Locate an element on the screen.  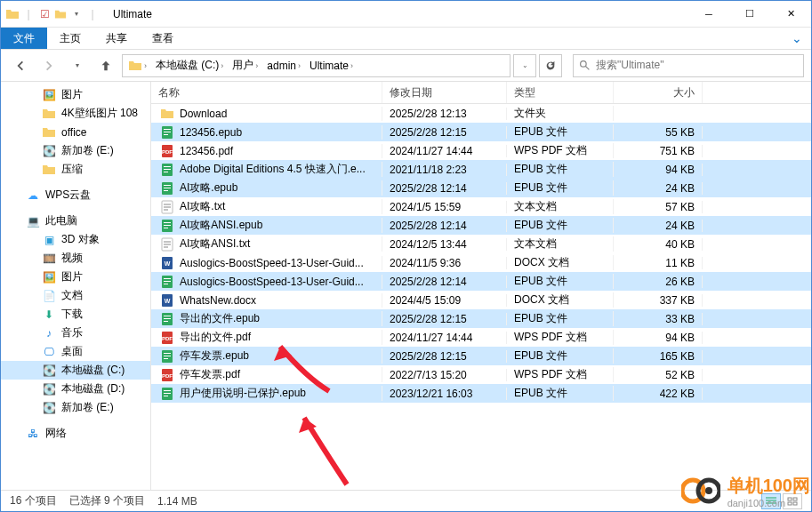
file-date: 2024/11/27 14:44 is located at coordinates (445, 338).